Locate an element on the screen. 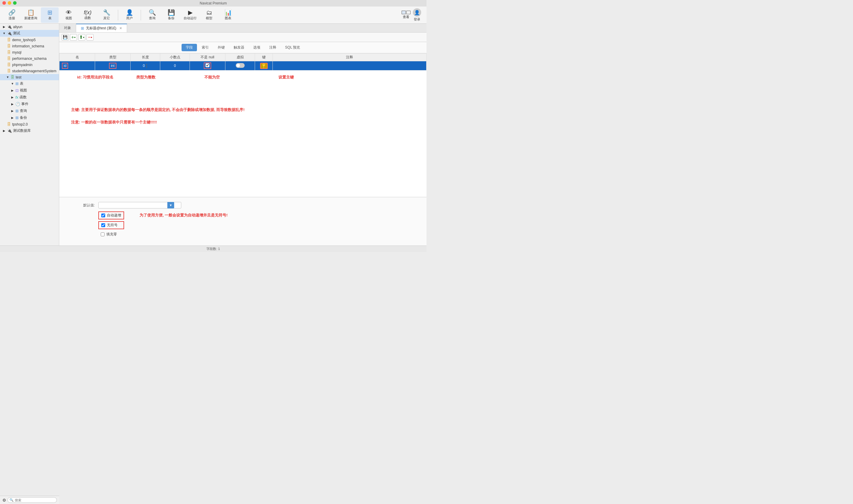 Image resolution: width=853 pixels, height=504 pixels. toggle-knob is located at coordinates (238, 65).